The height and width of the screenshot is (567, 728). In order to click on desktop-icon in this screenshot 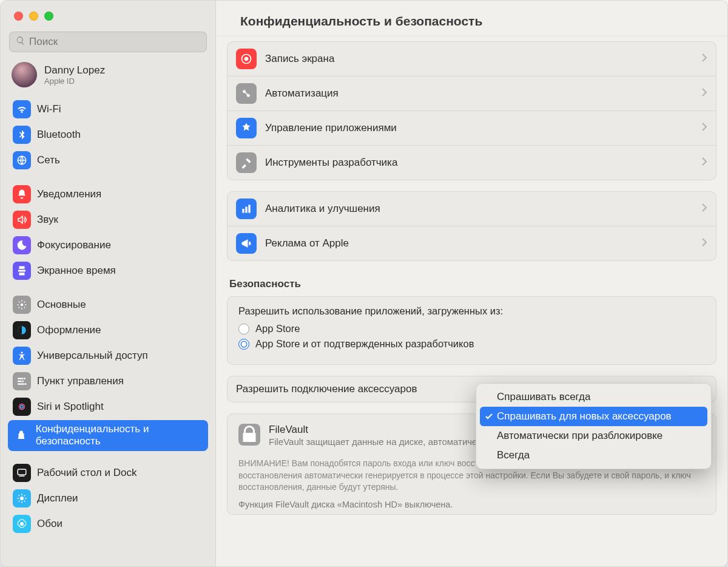, I will do `click(22, 473)`.